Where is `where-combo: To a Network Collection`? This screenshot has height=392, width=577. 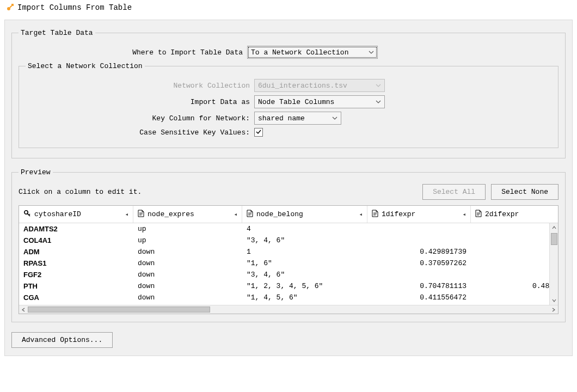 where-combo: To a Network Collection is located at coordinates (312, 52).